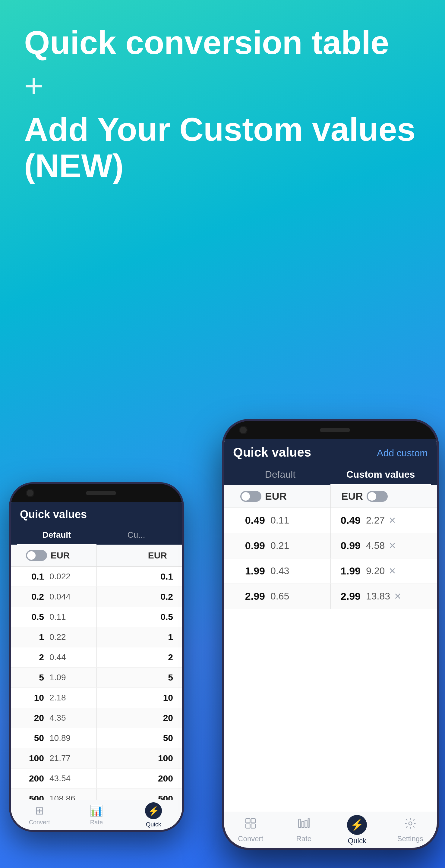 This screenshot has width=445, height=868. I want to click on nav-convert: ⊞ Convert, so click(39, 808).